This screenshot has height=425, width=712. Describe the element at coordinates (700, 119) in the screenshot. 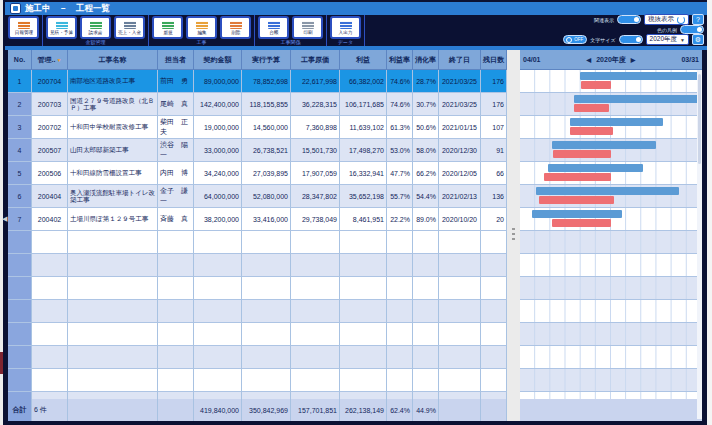

I see `gantt-scrollbar-thumb` at that location.